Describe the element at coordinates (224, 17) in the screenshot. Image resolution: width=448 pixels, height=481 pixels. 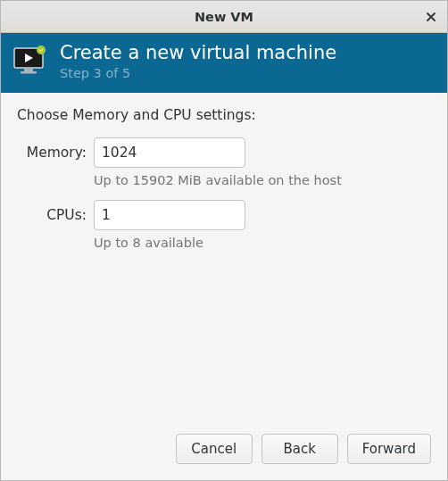
I see `window-title: New VM` at that location.